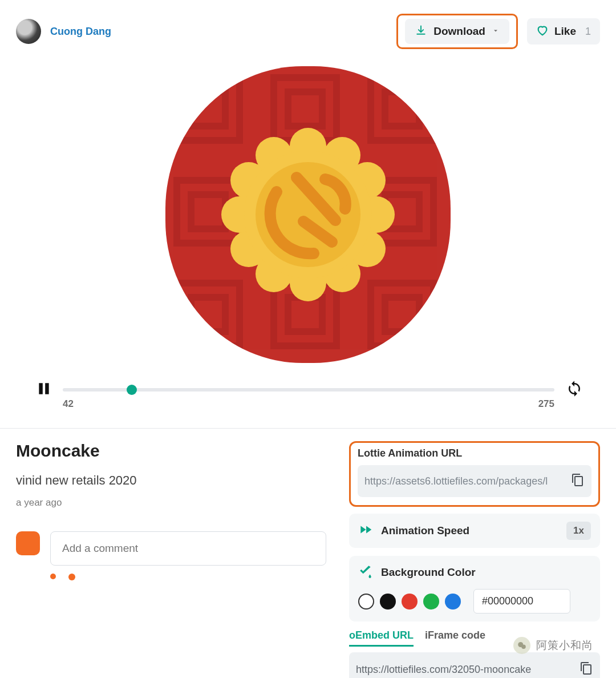  I want to click on swatch-green, so click(431, 602).